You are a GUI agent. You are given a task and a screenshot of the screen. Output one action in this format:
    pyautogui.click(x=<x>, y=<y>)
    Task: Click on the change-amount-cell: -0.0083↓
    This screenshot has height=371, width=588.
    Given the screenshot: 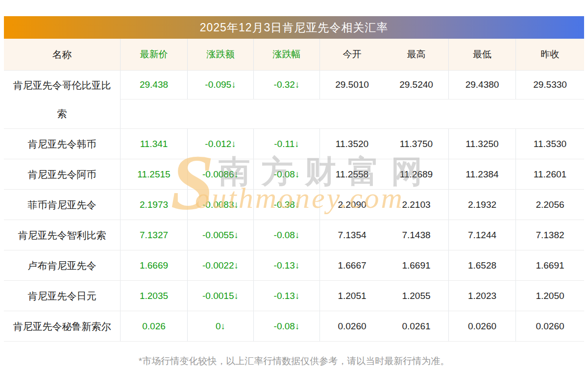 What is the action you would take?
    pyautogui.click(x=220, y=205)
    